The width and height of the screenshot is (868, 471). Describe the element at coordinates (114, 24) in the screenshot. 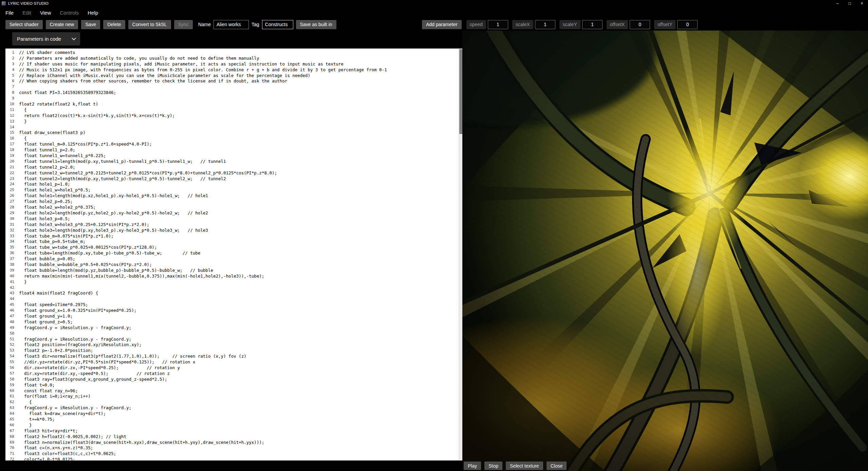

I see `toolbar-button-delete: Delete` at that location.